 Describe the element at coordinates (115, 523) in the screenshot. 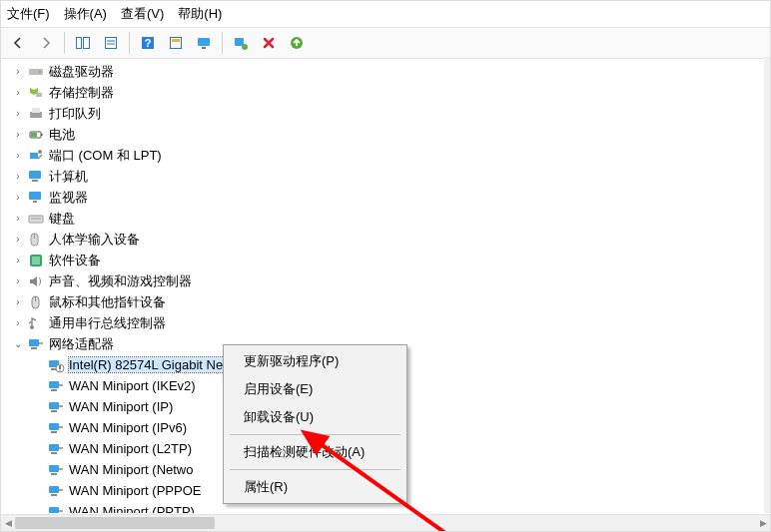

I see `scroll-thumb` at that location.